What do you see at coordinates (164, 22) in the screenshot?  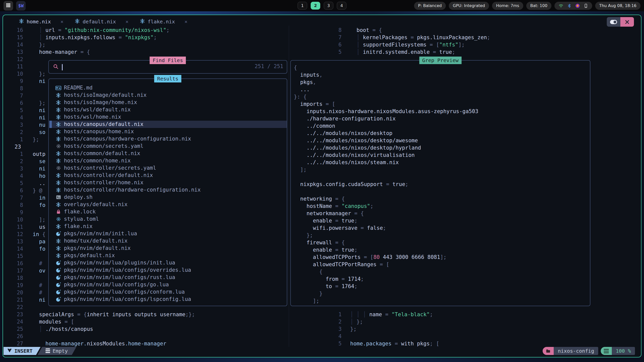 I see `tab-flake.nix: flake.nix×` at bounding box center [164, 22].